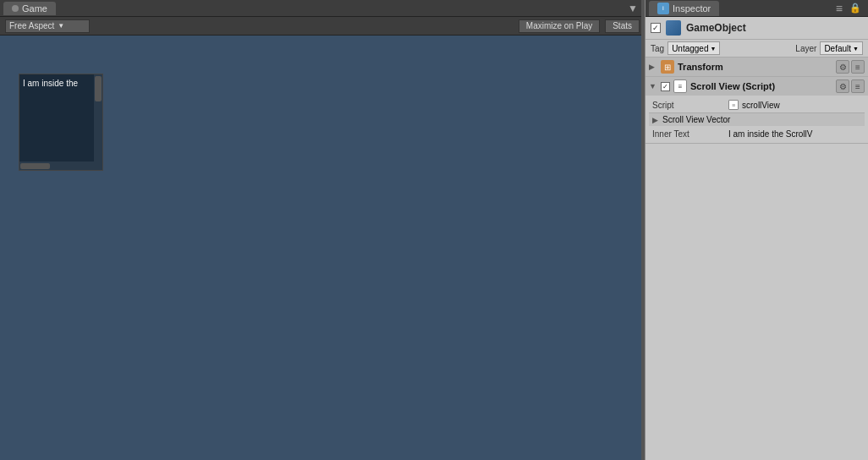 The height and width of the screenshot is (460, 868). I want to click on transform-component-header: ▶ ⊞ Transform ⚙ ≡, so click(756, 67).